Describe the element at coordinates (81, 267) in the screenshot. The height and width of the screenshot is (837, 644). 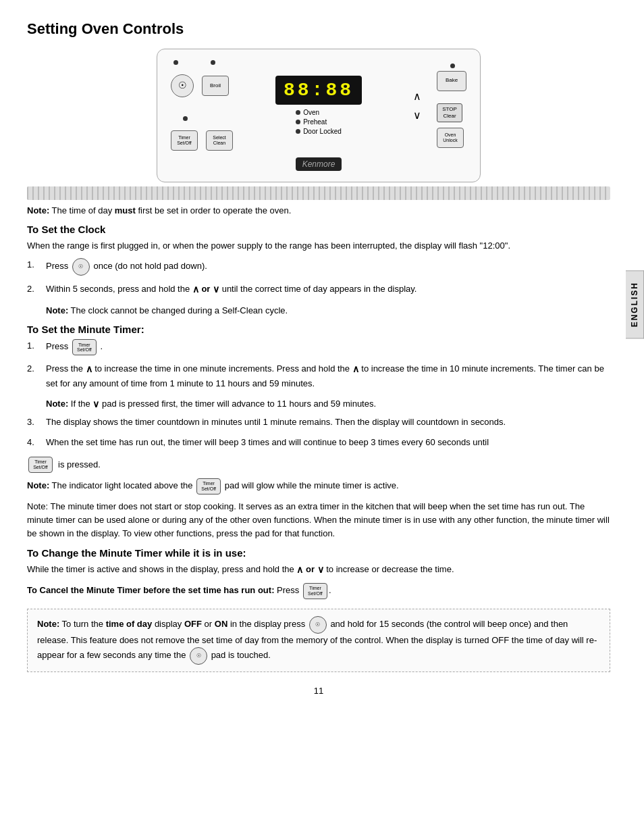
I see `clock-button-inline: ☉` at that location.